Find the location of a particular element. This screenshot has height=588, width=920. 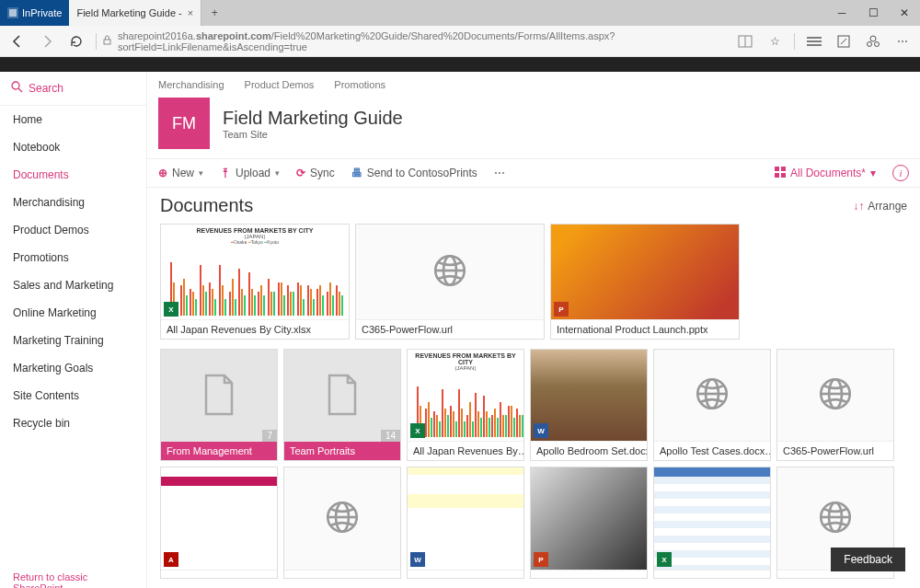

file-name: All Japan Revenues By City.xlsx is located at coordinates (255, 329).